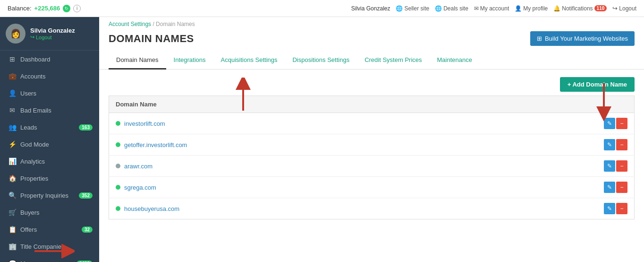 The width and height of the screenshot is (644, 262). What do you see at coordinates (372, 23) in the screenshot?
I see `breadcrumb: Account Settings / Domain Names` at bounding box center [372, 23].